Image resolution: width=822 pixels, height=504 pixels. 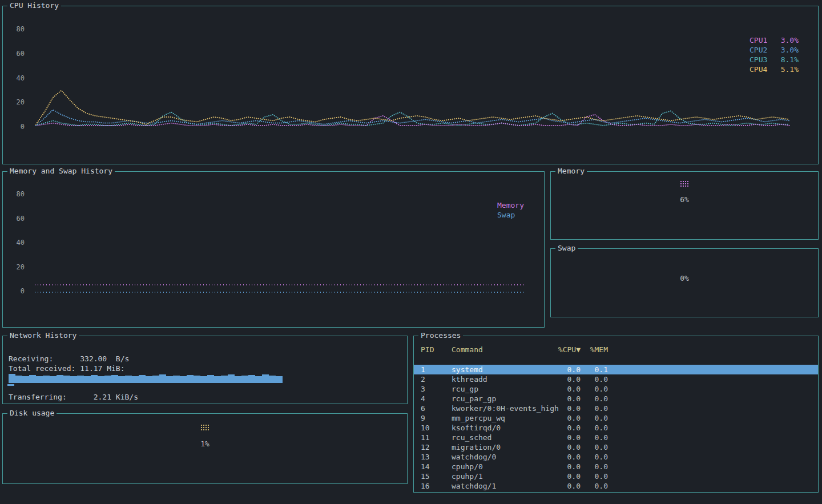 I want to click on process-pid: 12, so click(x=436, y=447).